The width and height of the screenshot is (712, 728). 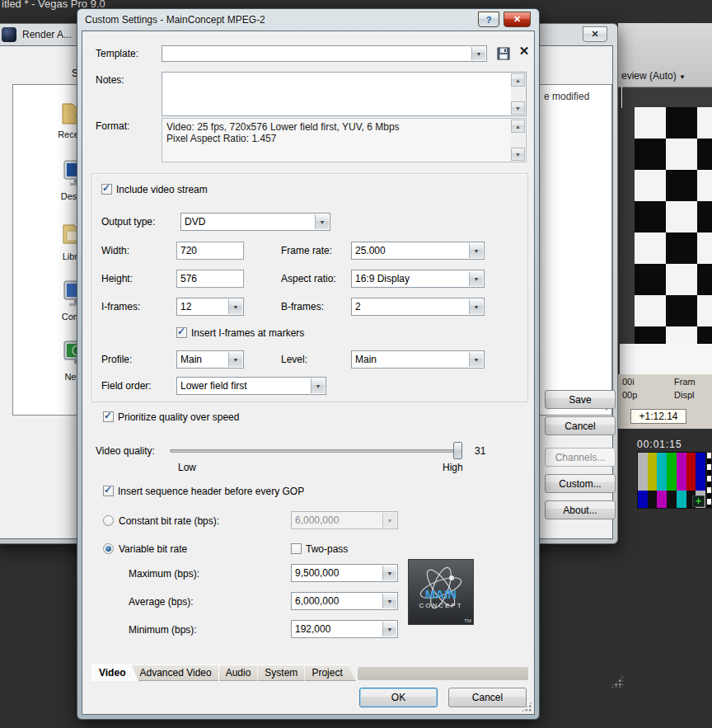 I want to click on save-button: Save, so click(x=580, y=399).